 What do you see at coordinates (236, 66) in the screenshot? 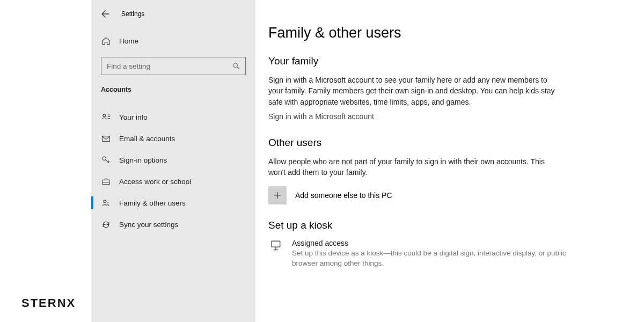
I see `search-icon` at bounding box center [236, 66].